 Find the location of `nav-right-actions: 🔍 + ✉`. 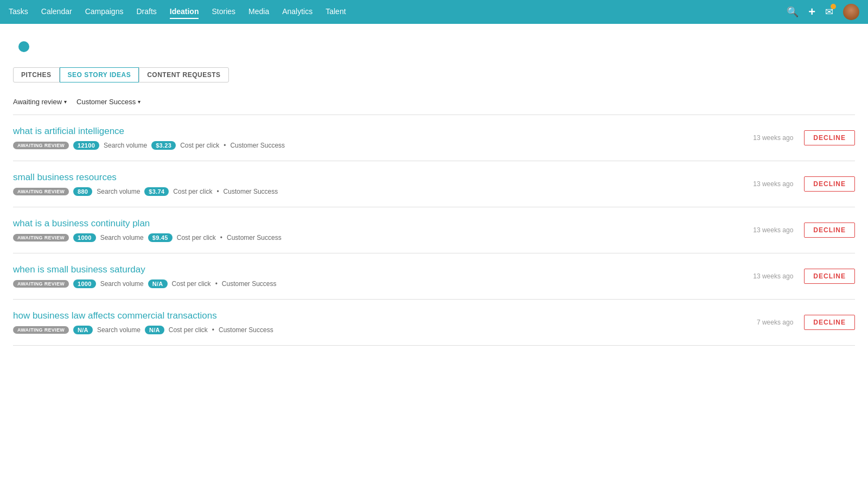

nav-right-actions: 🔍 + ✉ is located at coordinates (823, 12).